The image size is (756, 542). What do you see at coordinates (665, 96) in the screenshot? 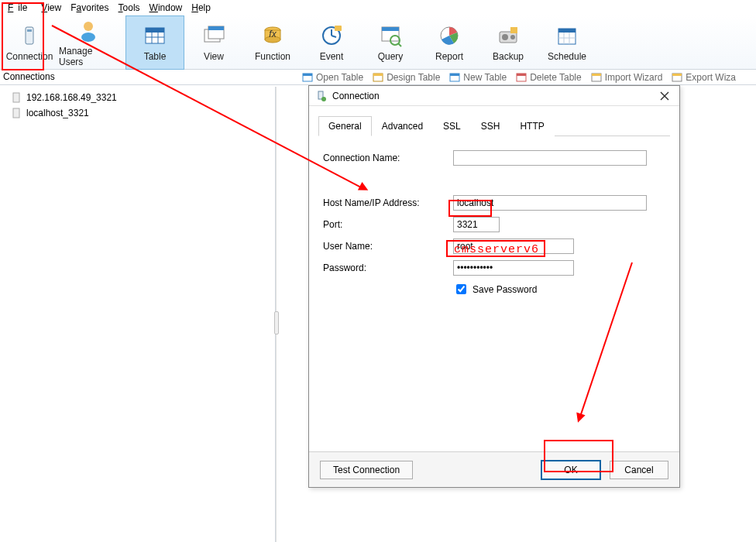
I see `close-icon` at bounding box center [665, 96].